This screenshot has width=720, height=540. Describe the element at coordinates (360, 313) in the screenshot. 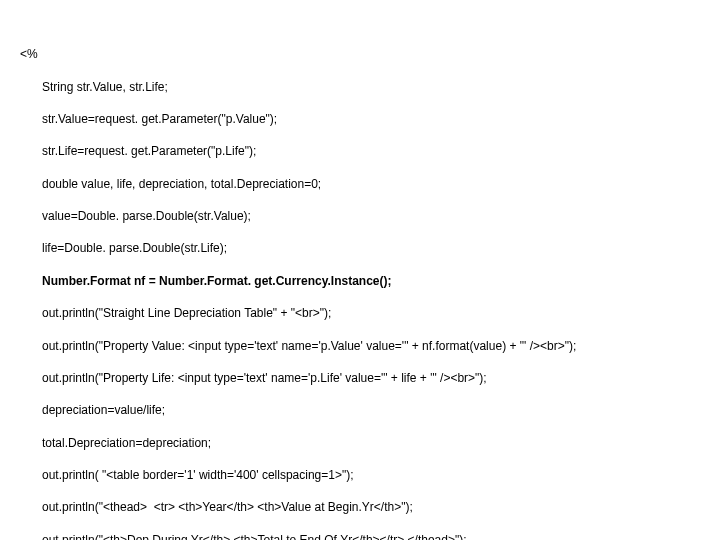

I see `code-line: out.println("Straight Line Depreciation …` at that location.